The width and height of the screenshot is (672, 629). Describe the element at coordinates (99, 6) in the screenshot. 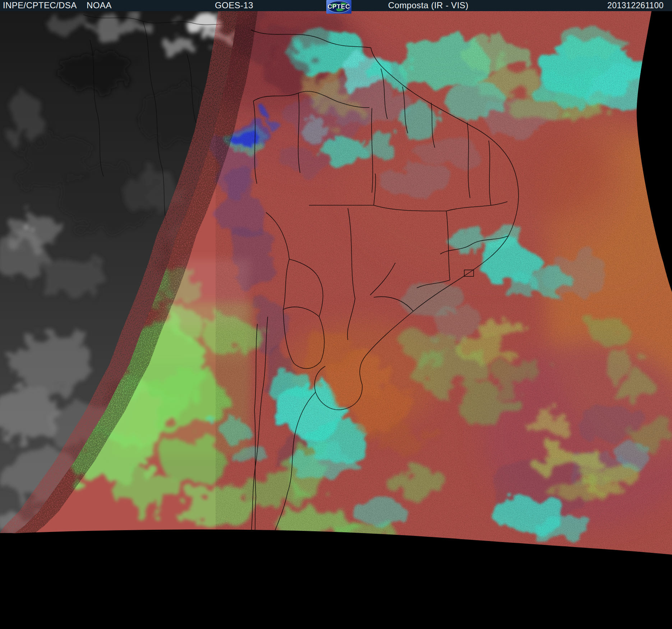

I see `noaa-label: NOAA` at that location.